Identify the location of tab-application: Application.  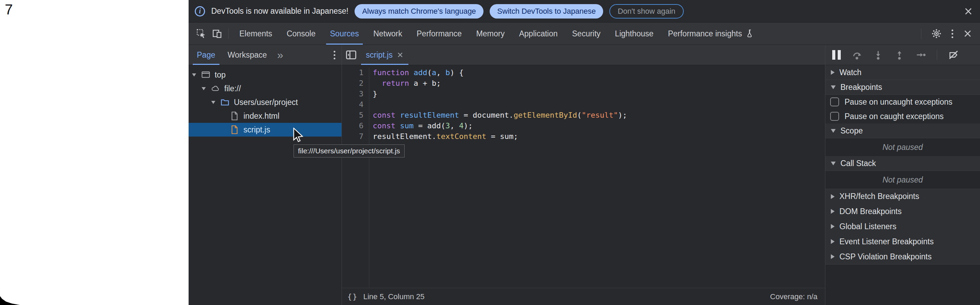
(539, 34).